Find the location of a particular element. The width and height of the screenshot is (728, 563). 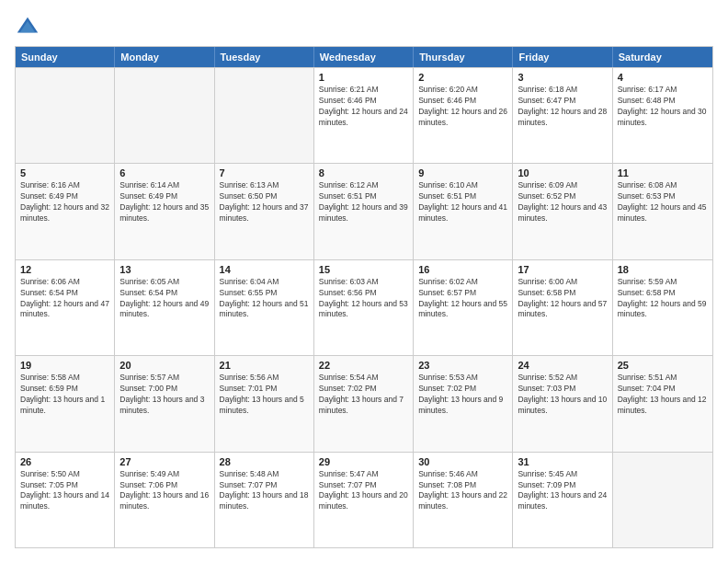

header-day-friday: Friday is located at coordinates (563, 57).